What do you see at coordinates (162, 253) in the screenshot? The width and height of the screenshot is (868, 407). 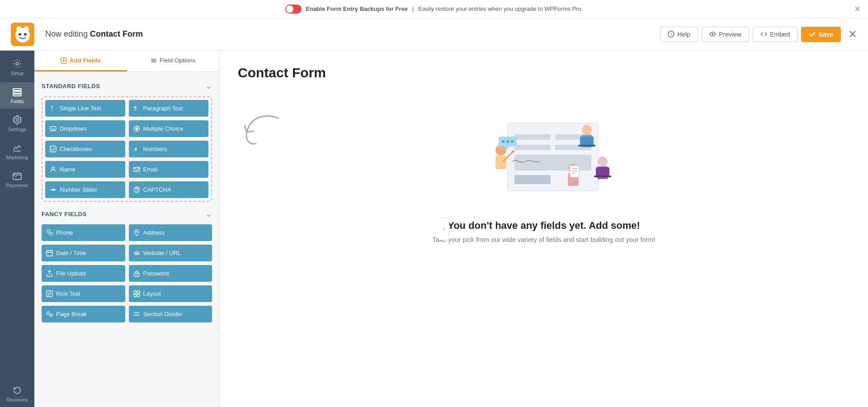 I see `field-label-website-url: Website / URL` at bounding box center [162, 253].